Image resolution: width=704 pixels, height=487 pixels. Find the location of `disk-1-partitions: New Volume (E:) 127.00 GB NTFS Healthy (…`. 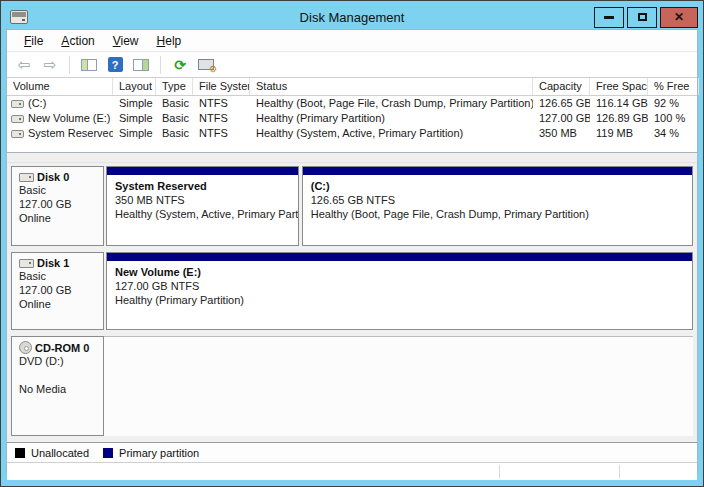

disk-1-partitions: New Volume (E:) 127.00 GB NTFS Healthy (… is located at coordinates (400, 291).